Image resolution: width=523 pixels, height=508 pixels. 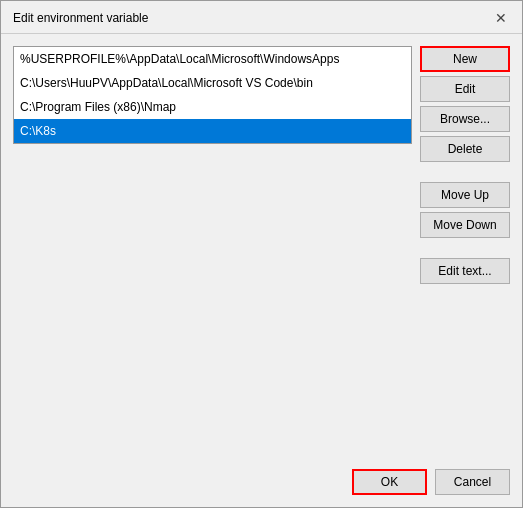 I want to click on ok-button: OK, so click(x=390, y=482).